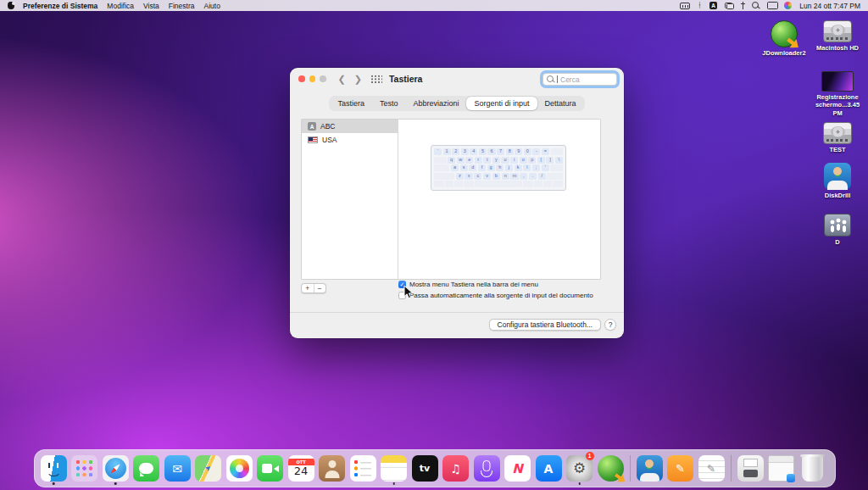  I want to click on messages-dock-icon, so click(147, 469).